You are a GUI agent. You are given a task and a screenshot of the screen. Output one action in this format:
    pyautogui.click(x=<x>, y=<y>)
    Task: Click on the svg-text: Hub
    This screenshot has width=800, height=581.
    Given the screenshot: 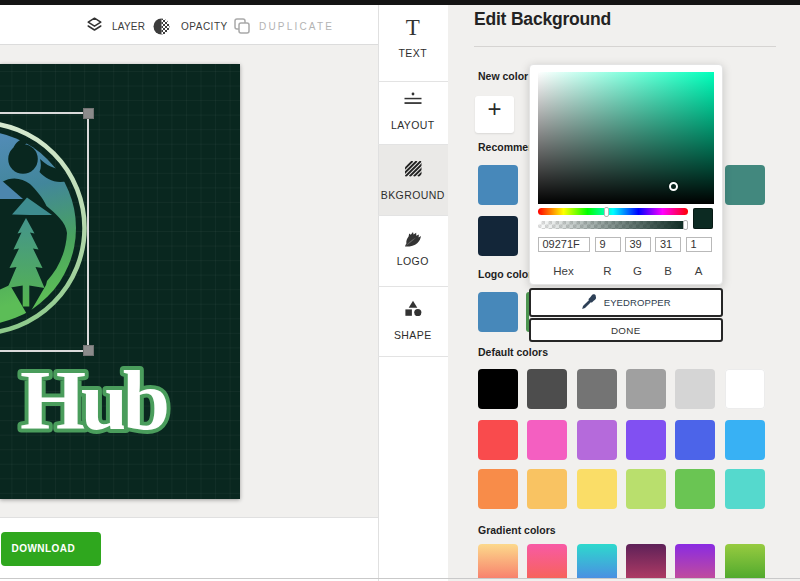 What is the action you would take?
    pyautogui.click(x=95, y=400)
    